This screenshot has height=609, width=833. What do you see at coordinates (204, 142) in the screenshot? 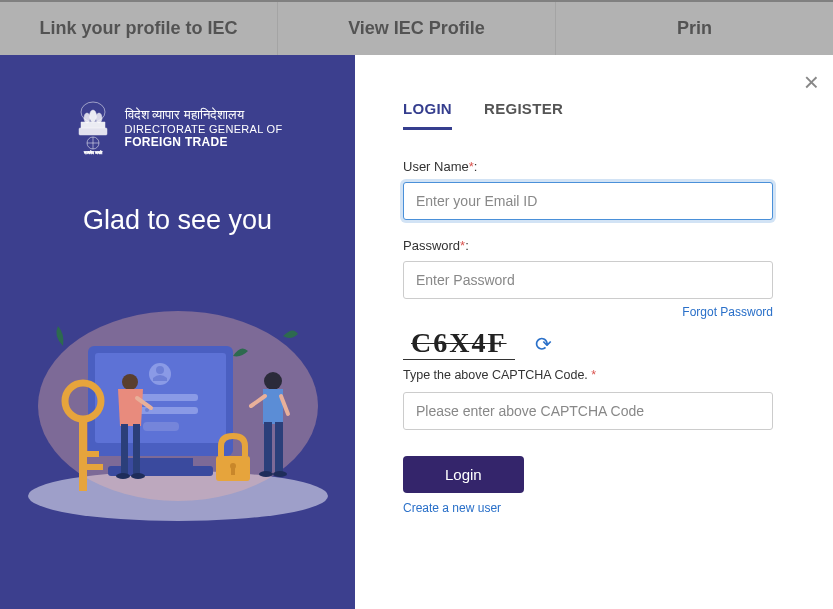
I see `org-name-en2: FOREIGN TRADE` at bounding box center [204, 142].